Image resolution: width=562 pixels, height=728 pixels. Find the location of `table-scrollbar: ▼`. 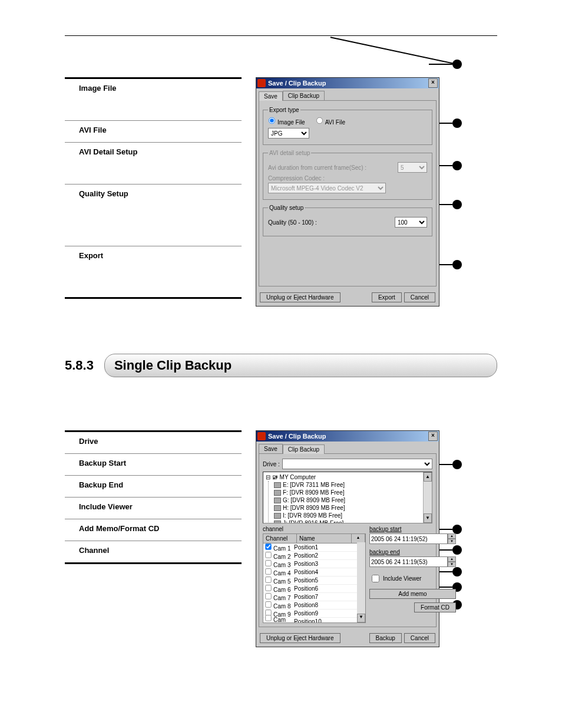

table-scrollbar: ▼ is located at coordinates (361, 582).